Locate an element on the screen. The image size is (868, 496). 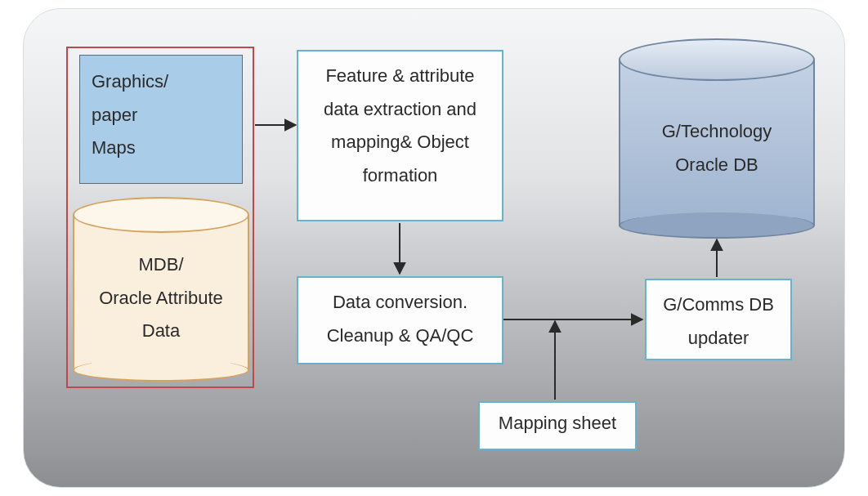
node-text: data extraction and is located at coordinates (400, 109).